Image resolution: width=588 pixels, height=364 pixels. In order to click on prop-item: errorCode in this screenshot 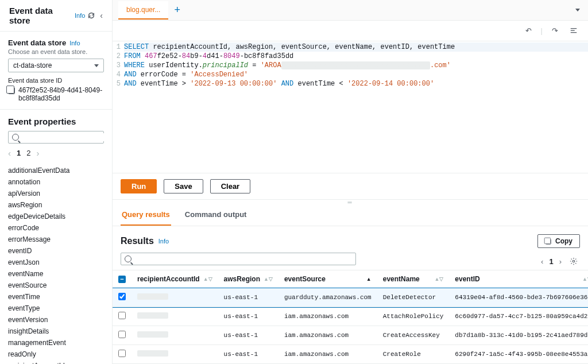, I will do `click(56, 228)`.